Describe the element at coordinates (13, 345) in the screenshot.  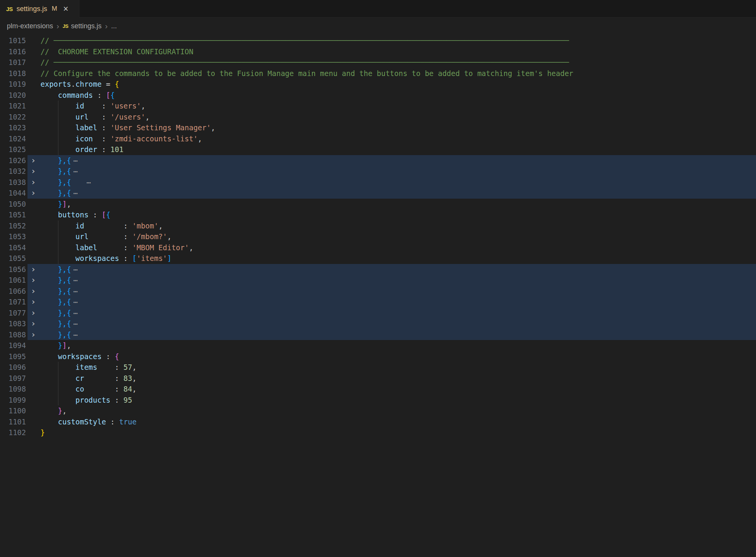
I see `line-number: 1094` at that location.